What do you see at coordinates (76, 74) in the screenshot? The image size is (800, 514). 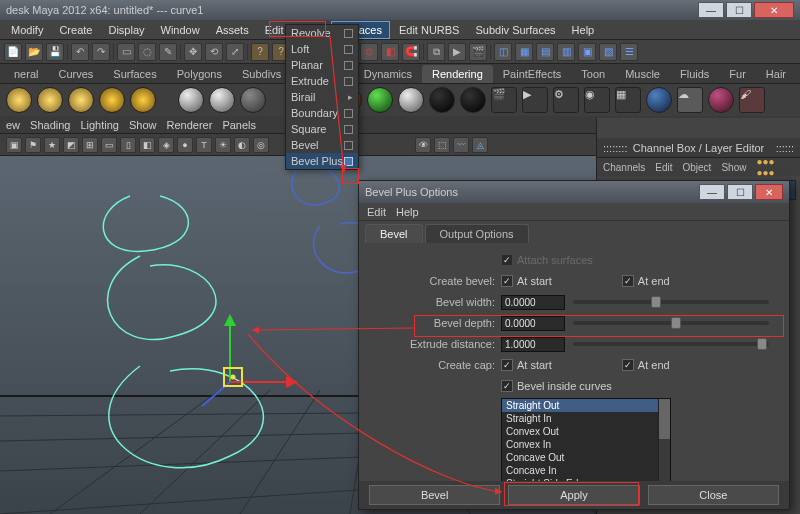 I see `shelf-tab: Curves` at bounding box center [76, 74].